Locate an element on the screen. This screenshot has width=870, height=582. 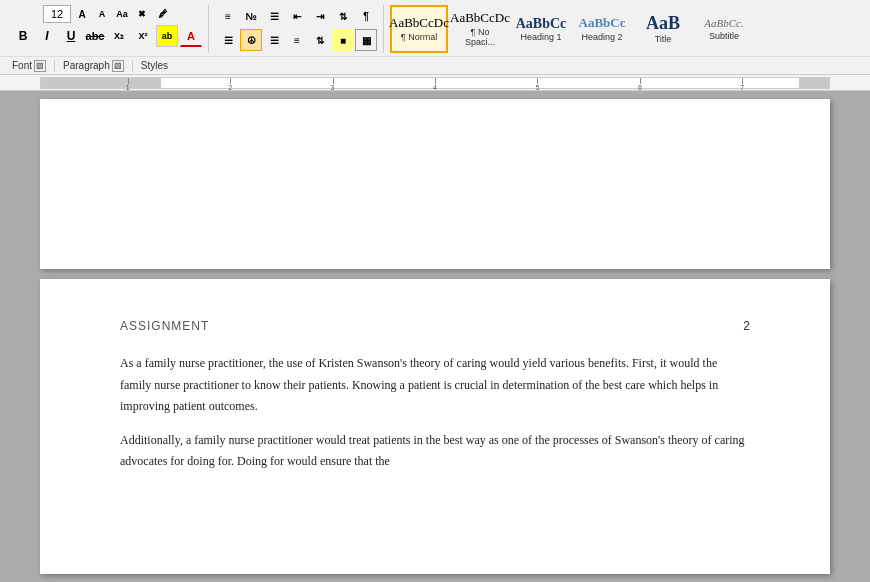
style-no-spacing-label: ¶ No Spaci... is located at coordinates (480, 37).